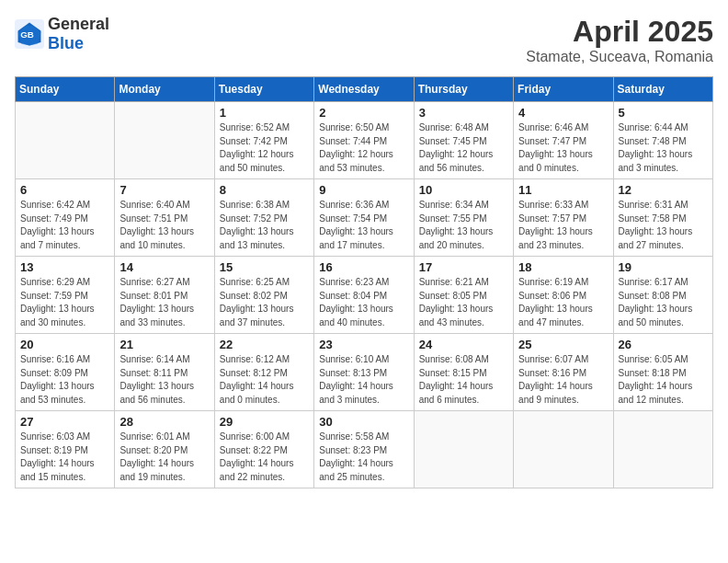 The height and width of the screenshot is (563, 728). I want to click on weekday-tuesday: Tuesday, so click(264, 90).